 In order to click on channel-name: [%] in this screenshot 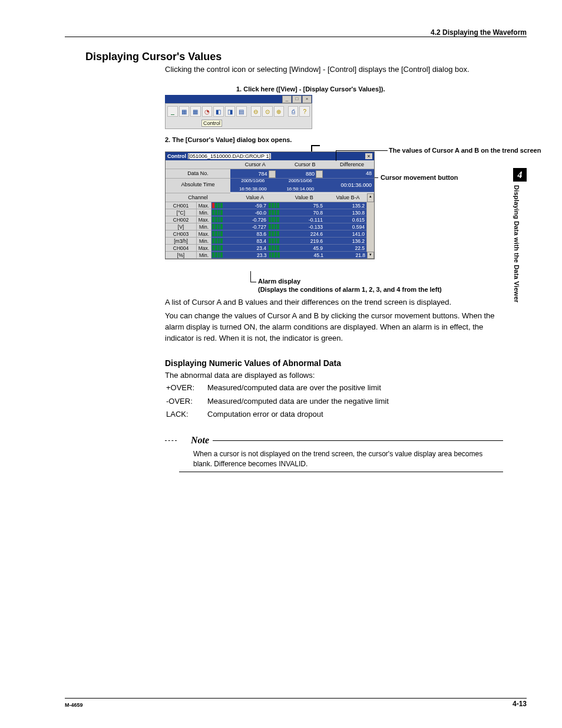, I will do `click(181, 255)`.